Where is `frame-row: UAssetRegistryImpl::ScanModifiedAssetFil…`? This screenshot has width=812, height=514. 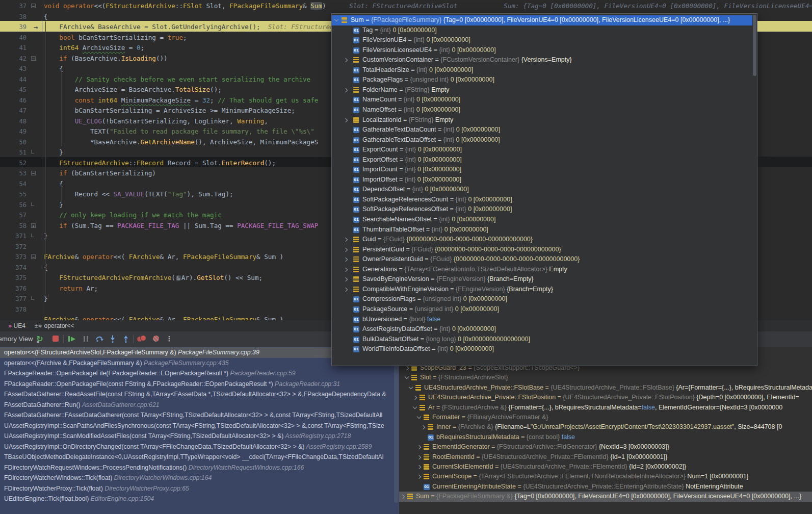
frame-row: UAssetRegistryImpl::ScanModifiedAssetFil… is located at coordinates (200, 436).